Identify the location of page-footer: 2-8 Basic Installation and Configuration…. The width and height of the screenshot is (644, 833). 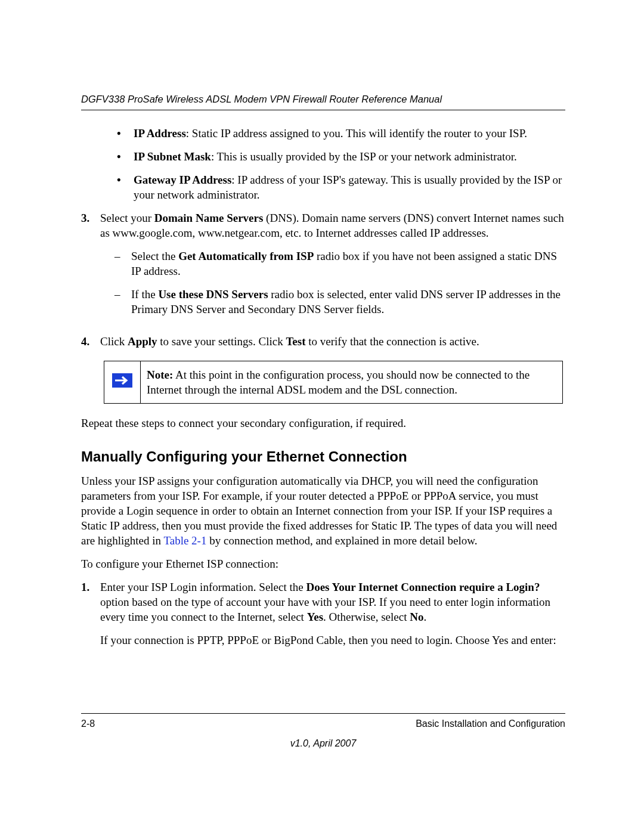
(323, 729).